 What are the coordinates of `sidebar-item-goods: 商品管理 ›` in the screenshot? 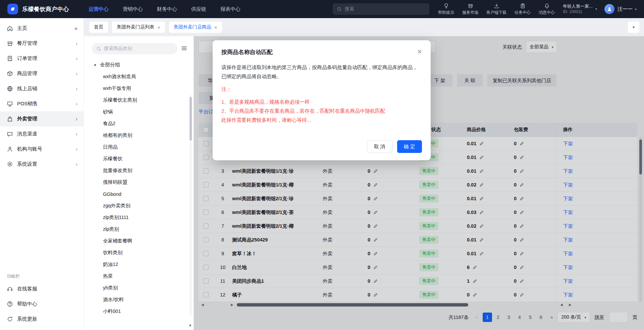 It's located at (42, 74).